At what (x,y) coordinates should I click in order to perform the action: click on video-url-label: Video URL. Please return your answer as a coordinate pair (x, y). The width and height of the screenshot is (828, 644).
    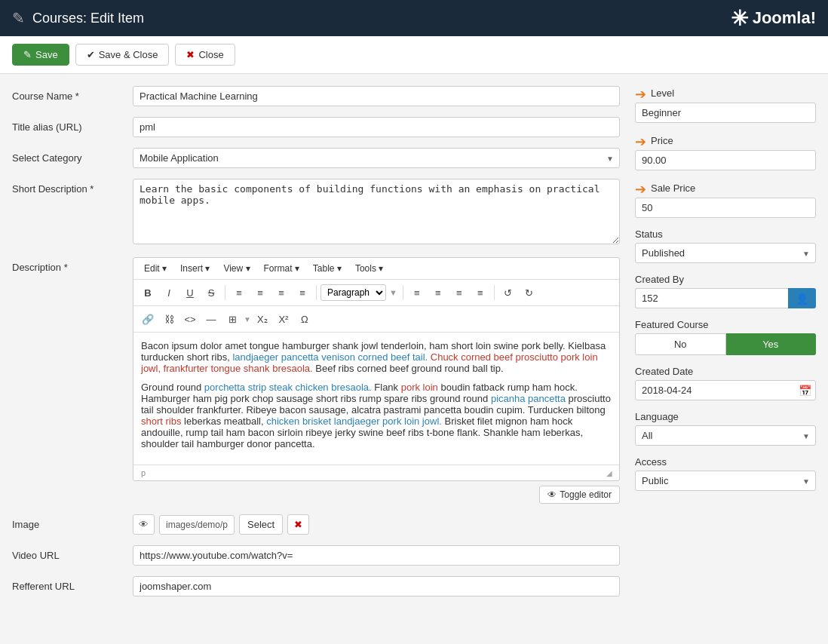
    Looking at the image, I should click on (72, 554).